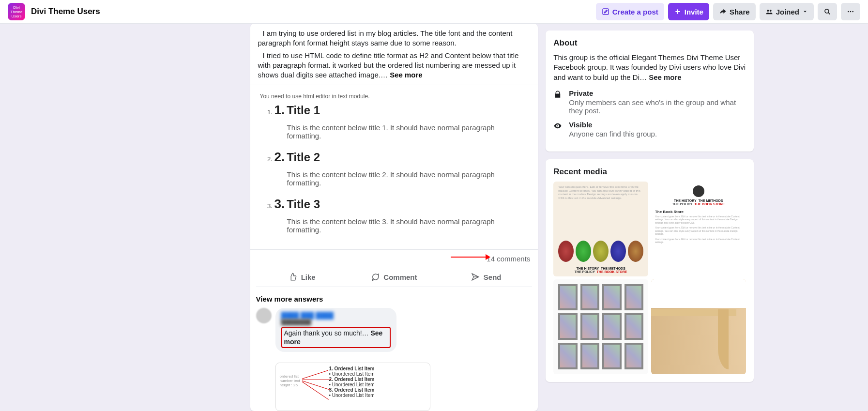  What do you see at coordinates (293, 277) in the screenshot?
I see `like-icon` at bounding box center [293, 277].